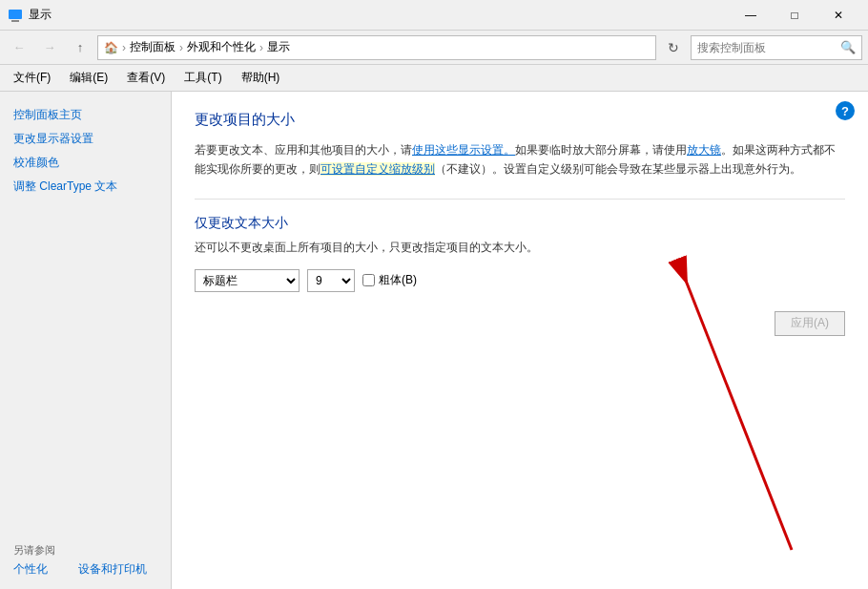 This screenshot has height=589, width=868. I want to click on breadcrumb-item-2: 外观和个性化, so click(221, 48).